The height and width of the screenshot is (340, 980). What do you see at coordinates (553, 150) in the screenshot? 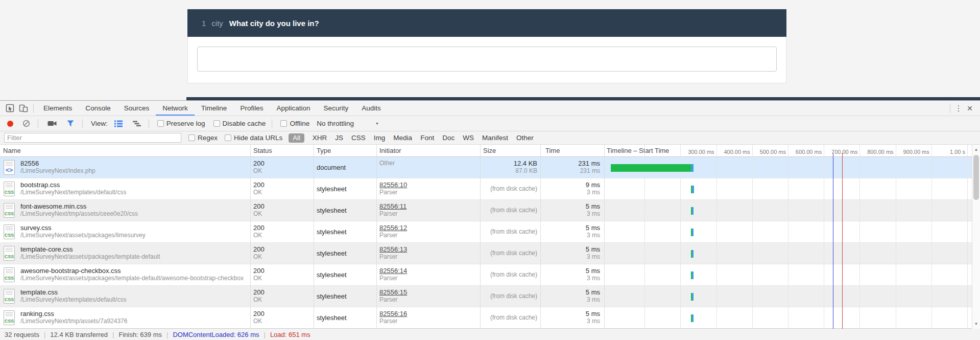
I see `column-header-time: Time` at bounding box center [553, 150].